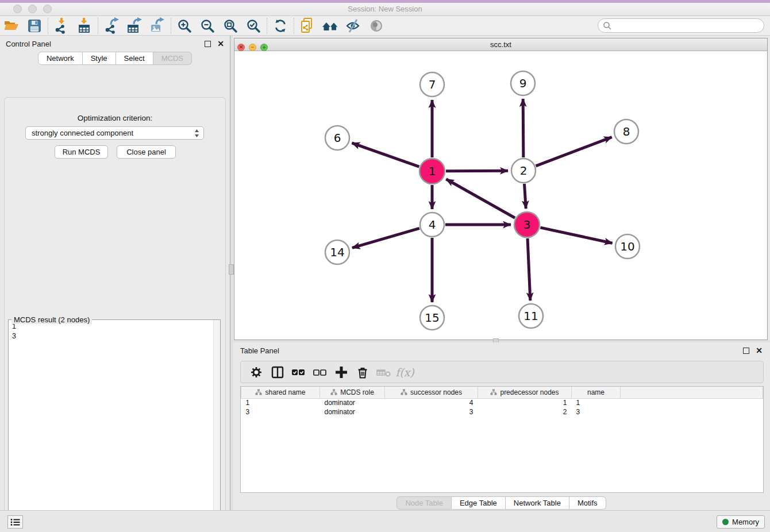 Image resolution: width=770 pixels, height=532 pixels. Describe the element at coordinates (538, 503) in the screenshot. I see `tab-network-table: Network Table` at that location.